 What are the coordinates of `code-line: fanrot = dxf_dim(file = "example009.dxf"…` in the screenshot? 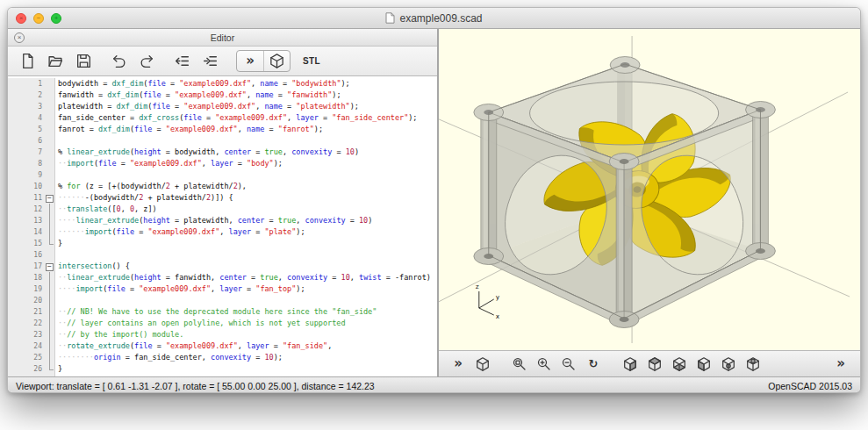 It's located at (247, 130).